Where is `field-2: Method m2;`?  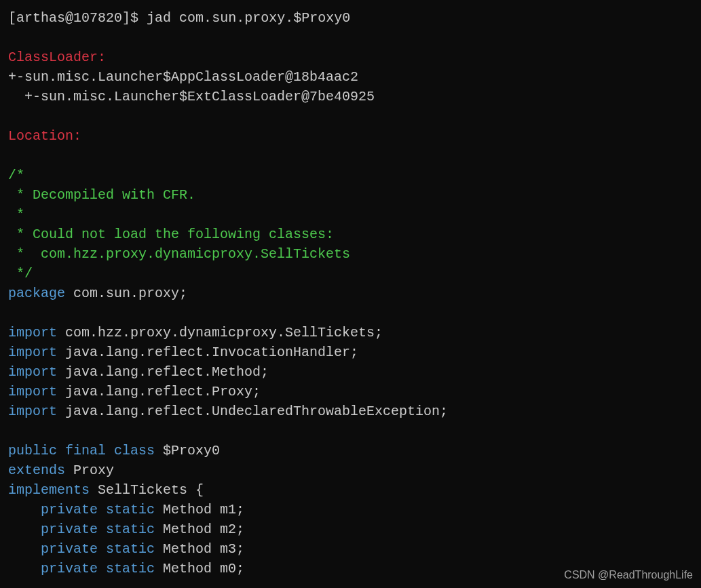
field-2: Method m2; is located at coordinates (204, 529).